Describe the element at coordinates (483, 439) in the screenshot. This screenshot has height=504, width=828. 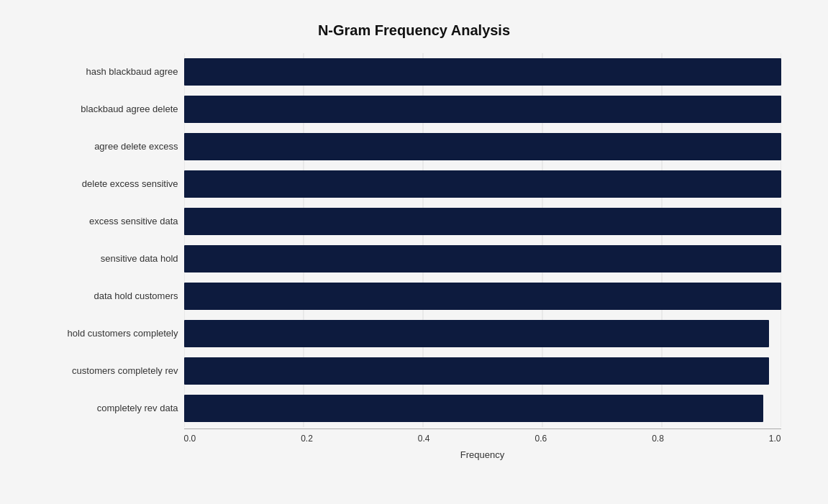
I see `x-ticks: 0.00.20.40.60.81.0` at that location.